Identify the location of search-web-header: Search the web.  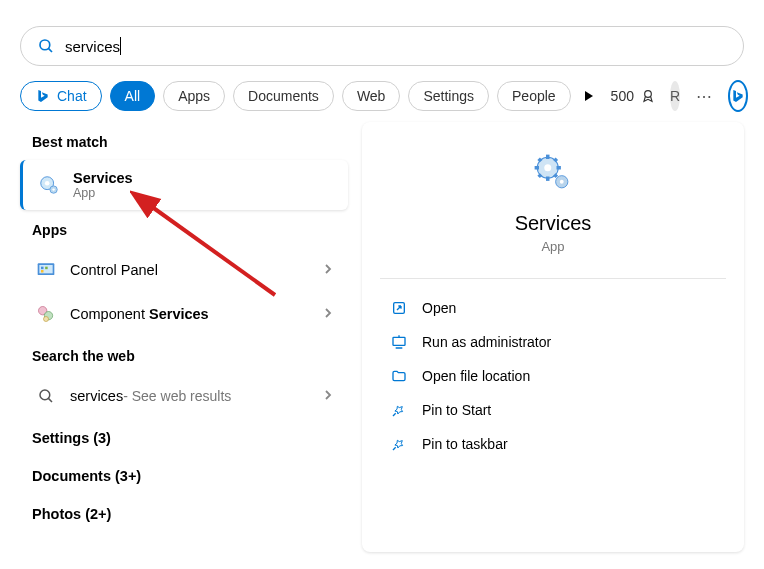
(184, 355).